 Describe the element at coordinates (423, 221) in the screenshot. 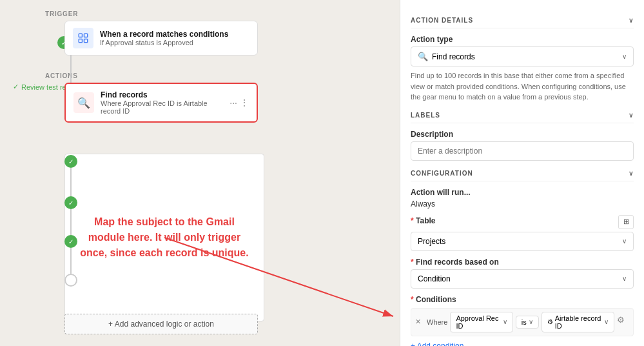

I see `table-field-label: Table` at that location.